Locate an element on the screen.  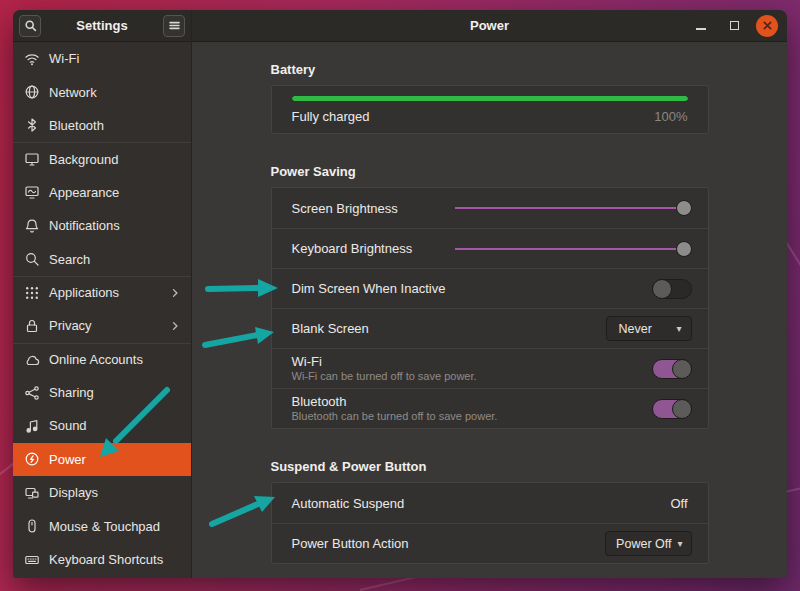
sidebar-item-label: Displays is located at coordinates (115, 492).